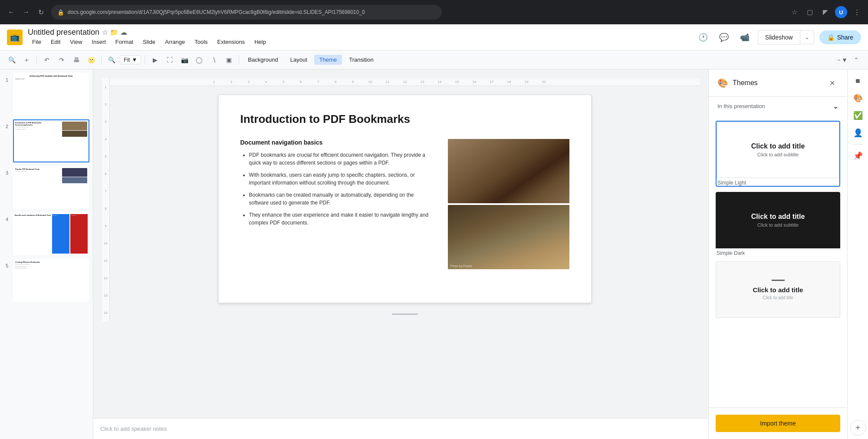 This screenshot has height=439, width=868. Describe the element at coordinates (299, 60) in the screenshot. I see `layout-btn: Layout` at that location.